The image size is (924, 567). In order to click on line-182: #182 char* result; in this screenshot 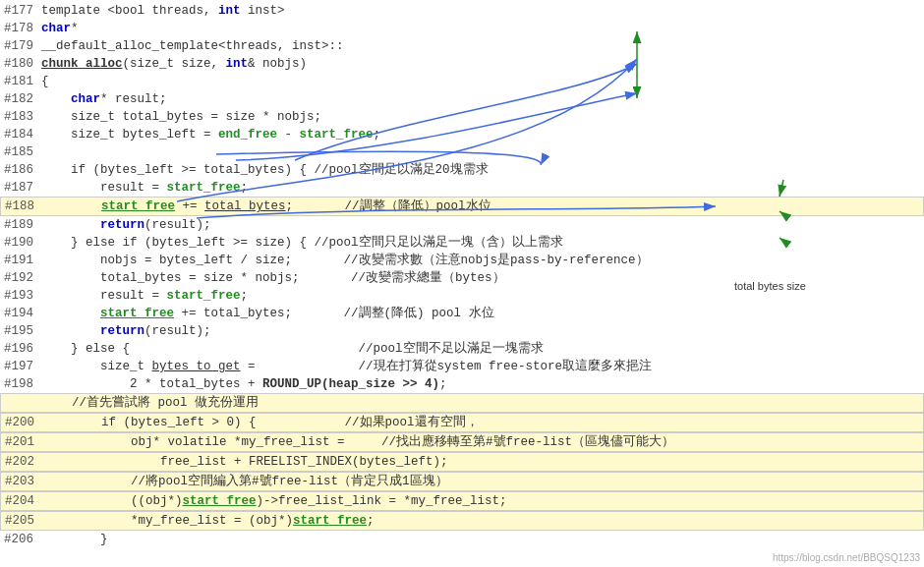, I will do `click(462, 99)`.